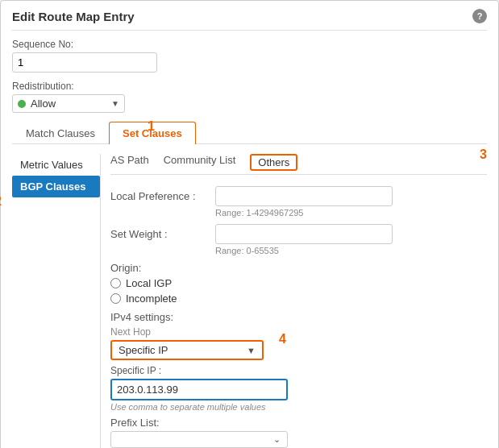 The height and width of the screenshot is (448, 499). Describe the element at coordinates (152, 298) in the screenshot. I see `origin-incomplete-text: Incomplete` at that location.